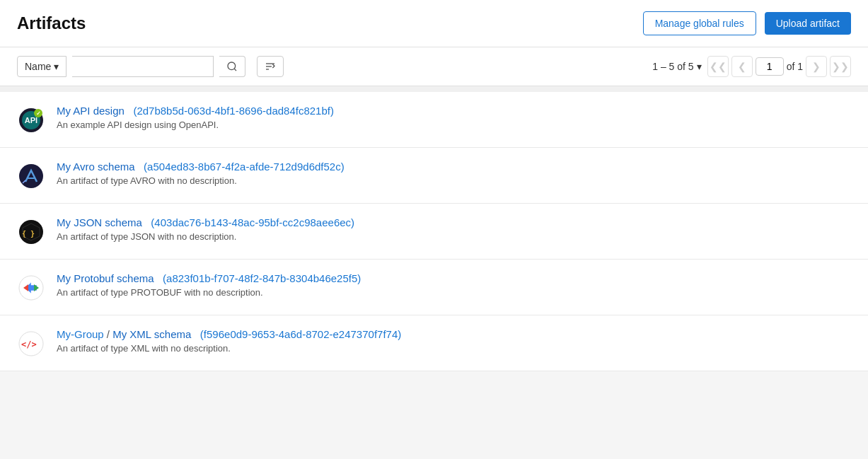  Describe the element at coordinates (31, 176) in the screenshot. I see `artifact-icon-avro` at that location.